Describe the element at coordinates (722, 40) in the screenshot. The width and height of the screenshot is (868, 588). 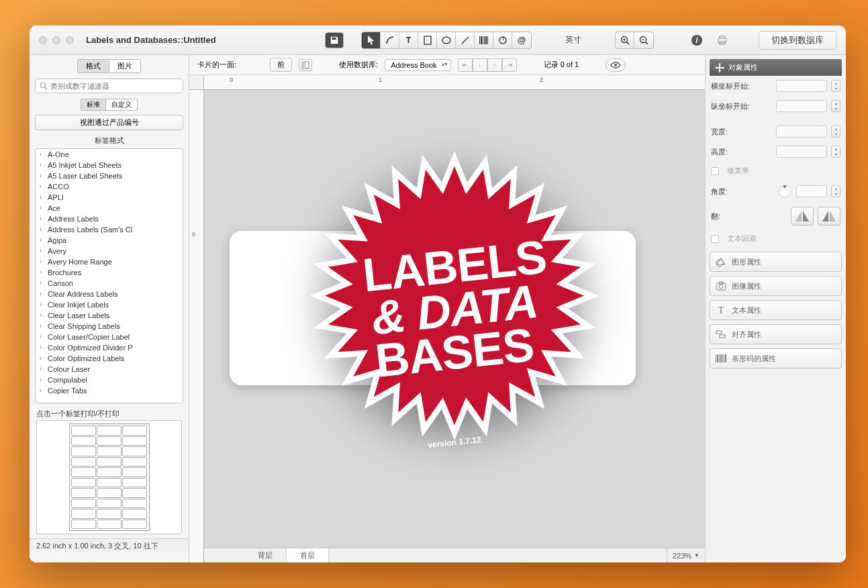
I see `print-icon` at that location.